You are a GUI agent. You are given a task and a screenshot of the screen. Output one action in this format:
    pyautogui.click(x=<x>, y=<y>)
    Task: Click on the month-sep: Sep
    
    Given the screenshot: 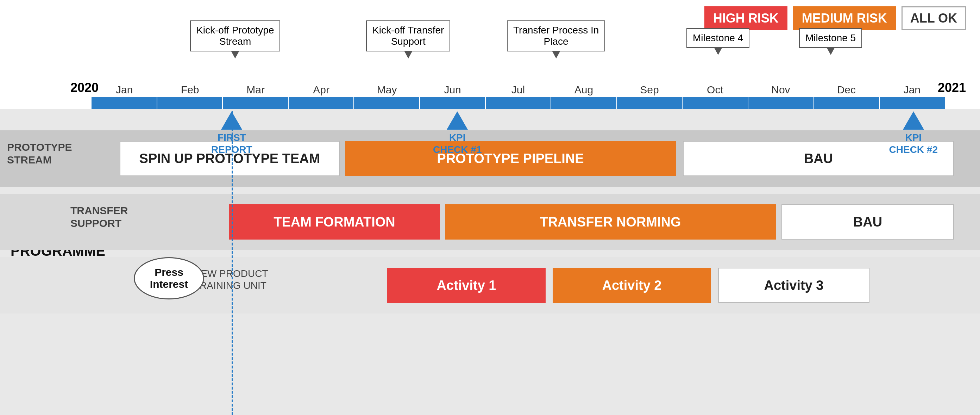 What is the action you would take?
    pyautogui.click(x=649, y=91)
    